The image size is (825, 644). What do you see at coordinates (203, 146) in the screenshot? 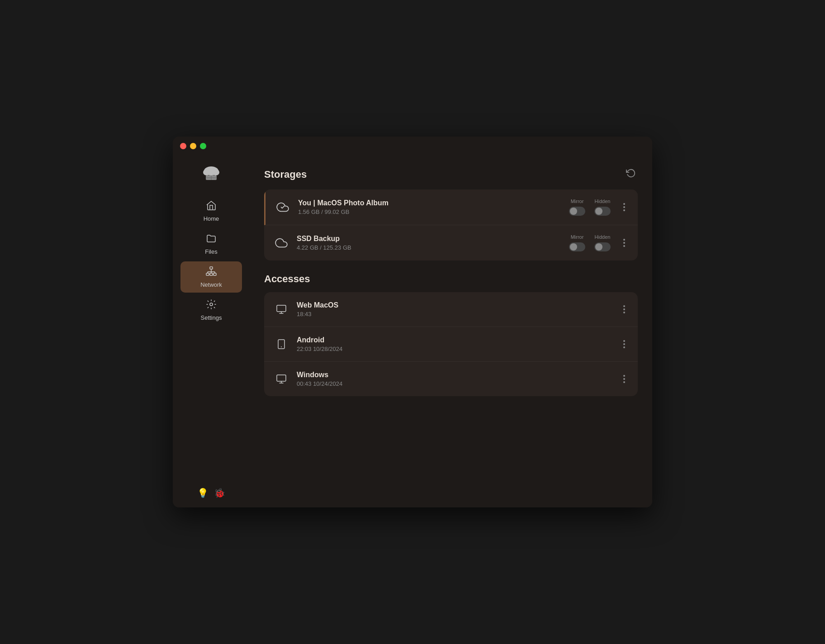
I see `maximize-button` at bounding box center [203, 146].